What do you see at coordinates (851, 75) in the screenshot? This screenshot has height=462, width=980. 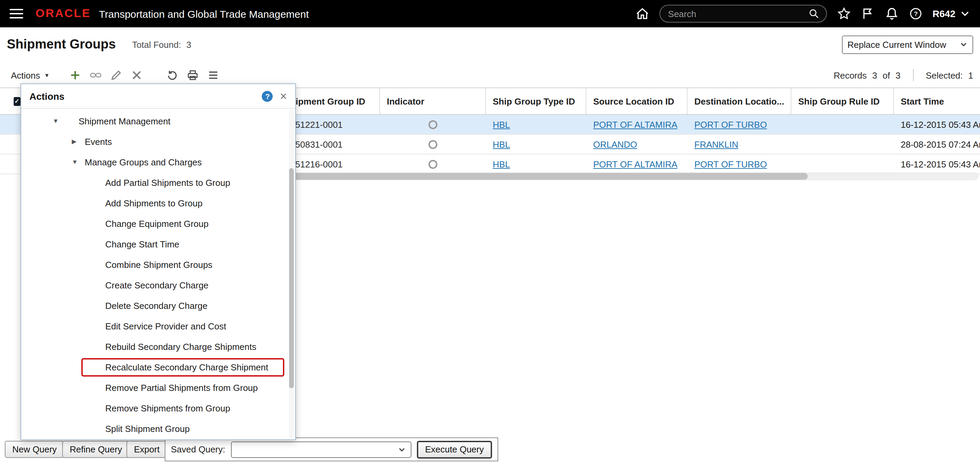 I see `records-label: Records` at bounding box center [851, 75].